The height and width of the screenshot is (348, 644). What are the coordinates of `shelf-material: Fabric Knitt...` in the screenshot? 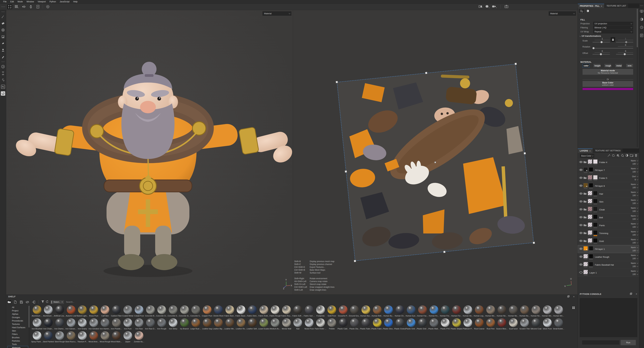 It's located at (264, 312).